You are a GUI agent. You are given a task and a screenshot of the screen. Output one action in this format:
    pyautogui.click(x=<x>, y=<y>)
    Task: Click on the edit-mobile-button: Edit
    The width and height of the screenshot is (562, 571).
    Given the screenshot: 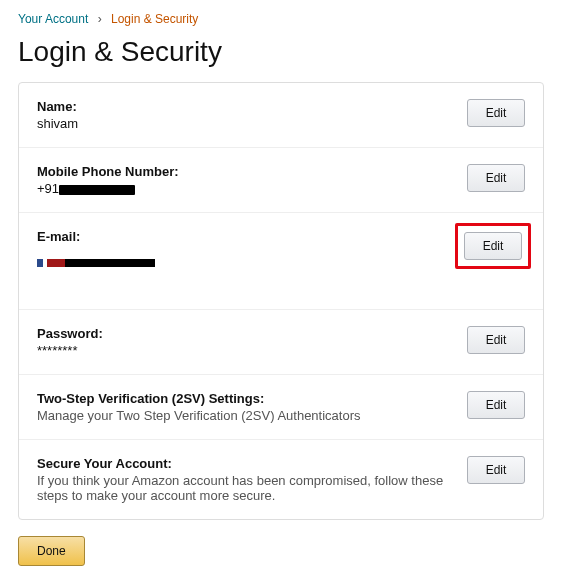 What is the action you would take?
    pyautogui.click(x=496, y=178)
    